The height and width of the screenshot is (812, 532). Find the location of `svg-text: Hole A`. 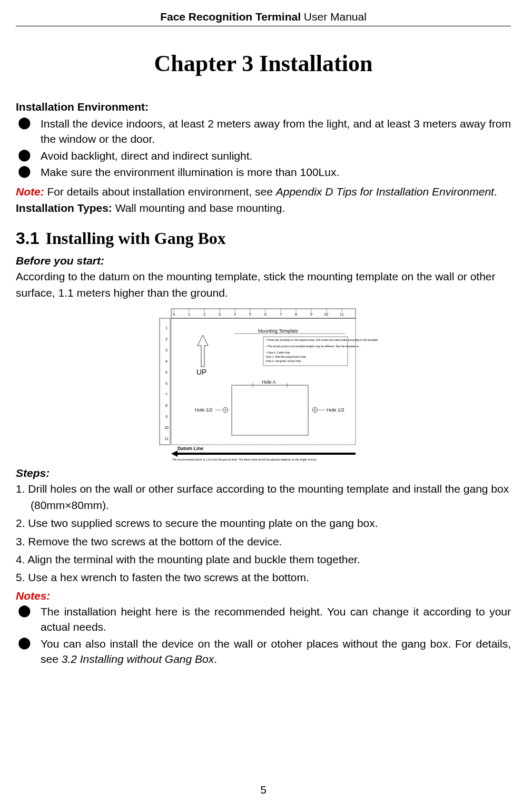

svg-text: Hole A is located at coordinates (269, 382).